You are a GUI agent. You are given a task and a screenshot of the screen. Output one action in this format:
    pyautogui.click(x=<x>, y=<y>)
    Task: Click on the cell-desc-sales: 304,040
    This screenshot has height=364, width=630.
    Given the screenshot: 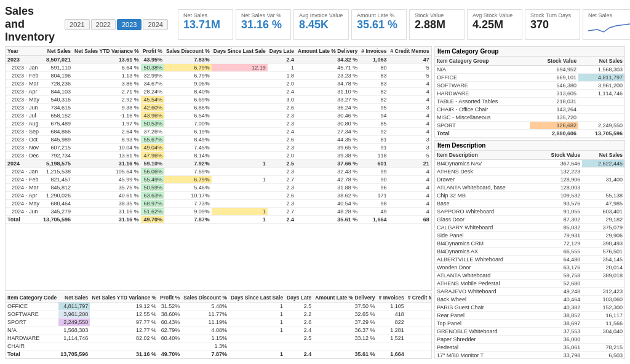 What is the action you would take?
    pyautogui.click(x=603, y=332)
    